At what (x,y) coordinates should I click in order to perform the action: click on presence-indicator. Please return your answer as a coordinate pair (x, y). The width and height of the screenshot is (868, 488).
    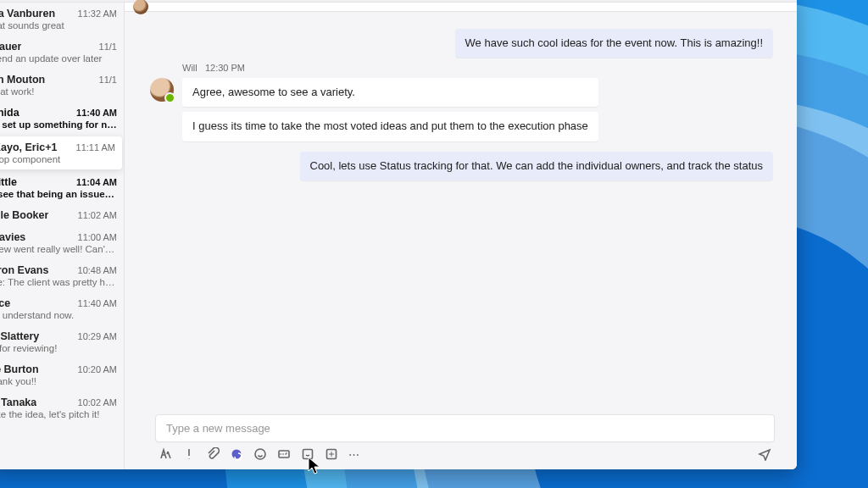
    Looking at the image, I should click on (170, 98).